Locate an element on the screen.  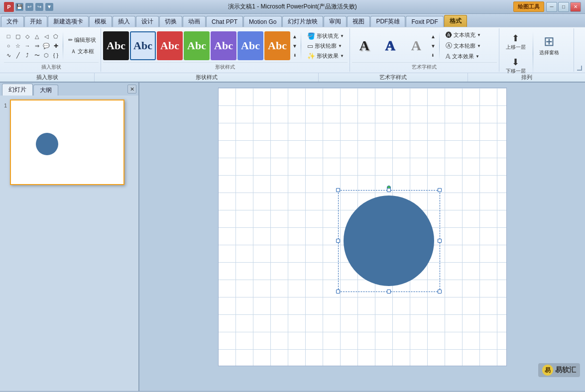
shape-tool-cross: ✚ is located at coordinates (56, 46).